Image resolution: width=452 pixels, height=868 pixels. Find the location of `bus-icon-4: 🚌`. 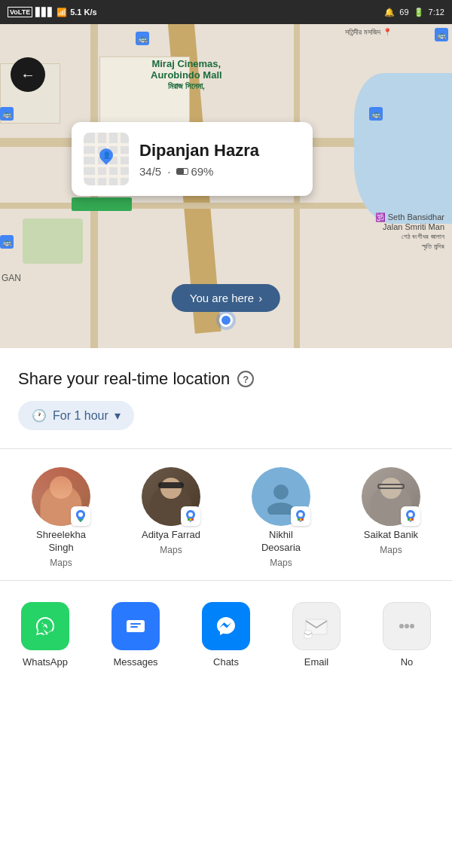

bus-icon-4: 🚌 is located at coordinates (7, 242).